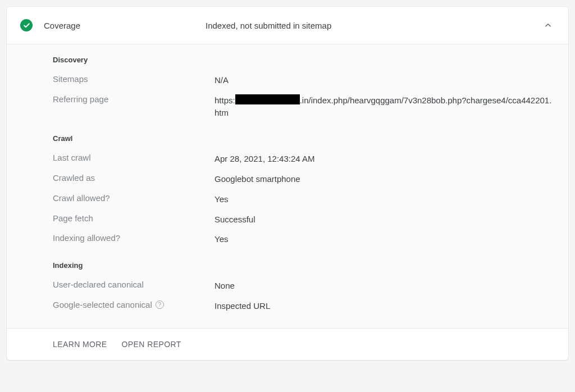 The height and width of the screenshot is (392, 575). I want to click on value-sitemaps: N/A, so click(385, 80).